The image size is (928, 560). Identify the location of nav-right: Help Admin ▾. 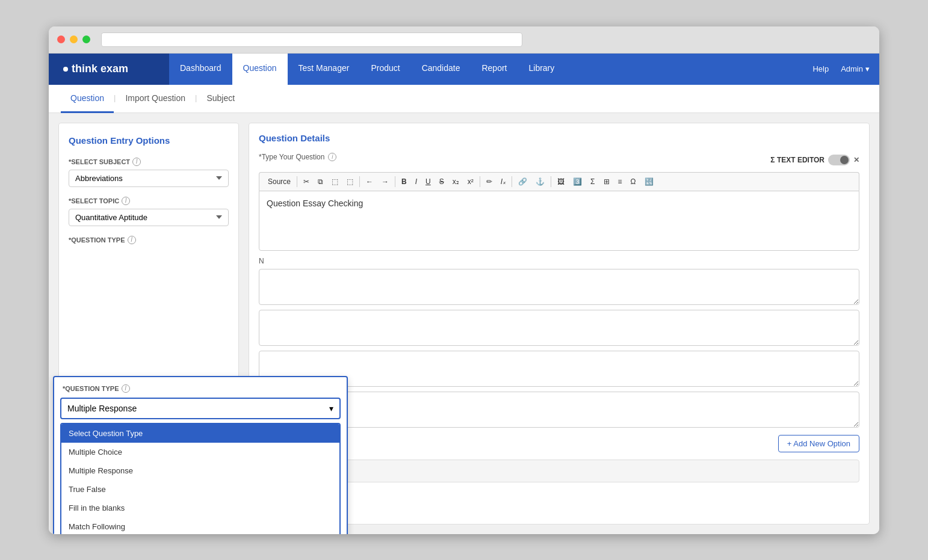
(846, 69).